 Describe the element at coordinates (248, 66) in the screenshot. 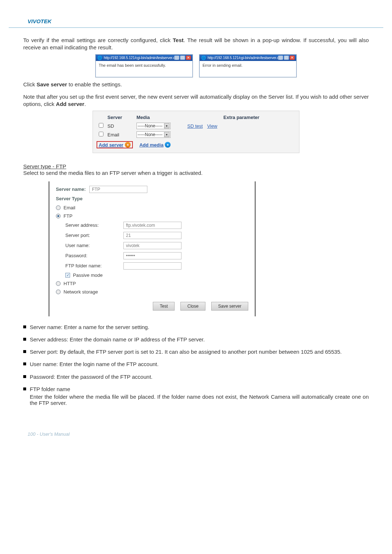

I see `popup-error: 🌐 http://192.168.5.121/cgi-bin/admin/tes…` at that location.